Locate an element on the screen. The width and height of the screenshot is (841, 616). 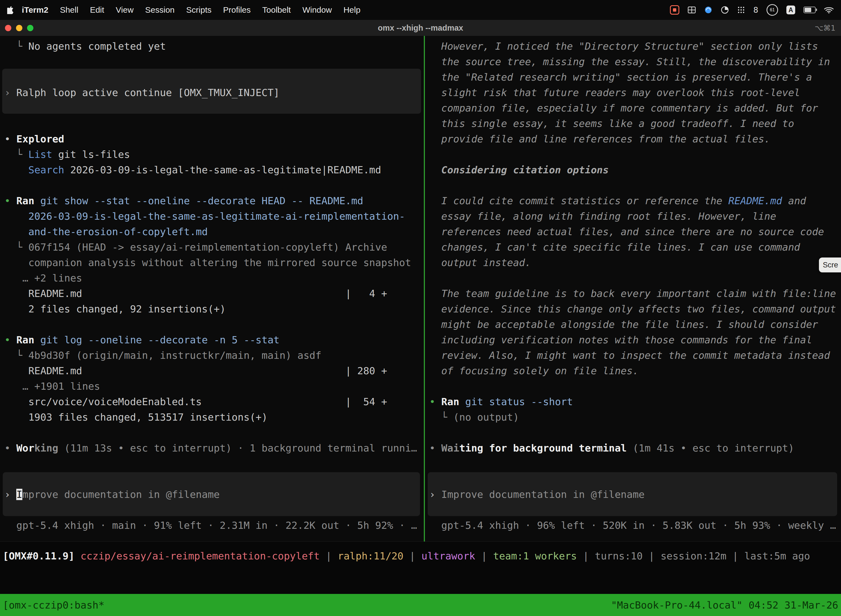
app-icon-blue is located at coordinates (708, 10).